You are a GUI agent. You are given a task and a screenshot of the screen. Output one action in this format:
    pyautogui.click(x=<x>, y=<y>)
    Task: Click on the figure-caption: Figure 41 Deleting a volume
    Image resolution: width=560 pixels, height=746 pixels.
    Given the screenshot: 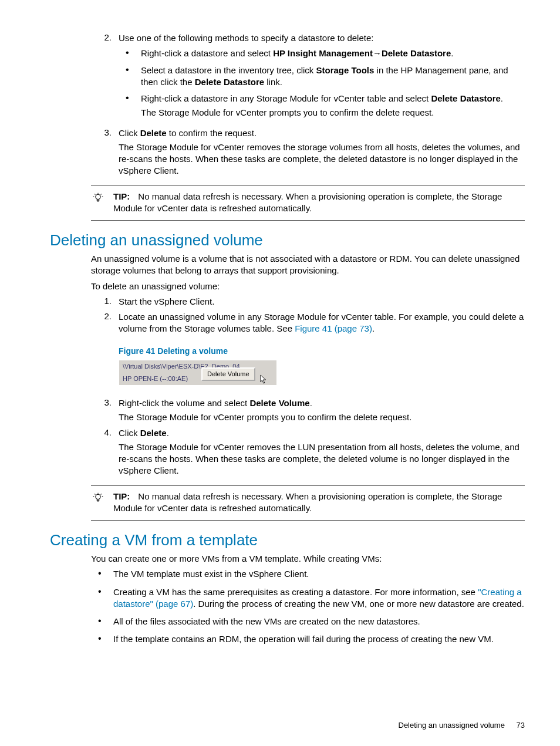 What is the action you would take?
    pyautogui.click(x=322, y=351)
    